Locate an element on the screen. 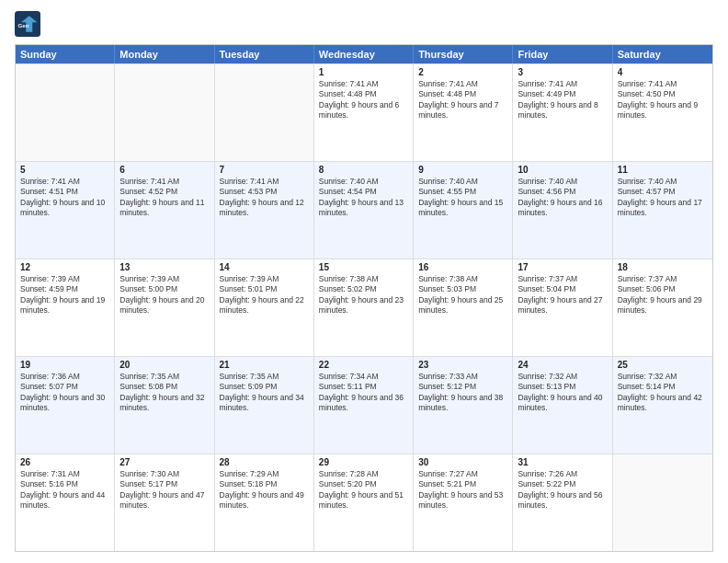  calendar-cell-r1c3: 8Sunrise: 7:40 AM Sunset: 4:54 PM Daylig… is located at coordinates (364, 210).